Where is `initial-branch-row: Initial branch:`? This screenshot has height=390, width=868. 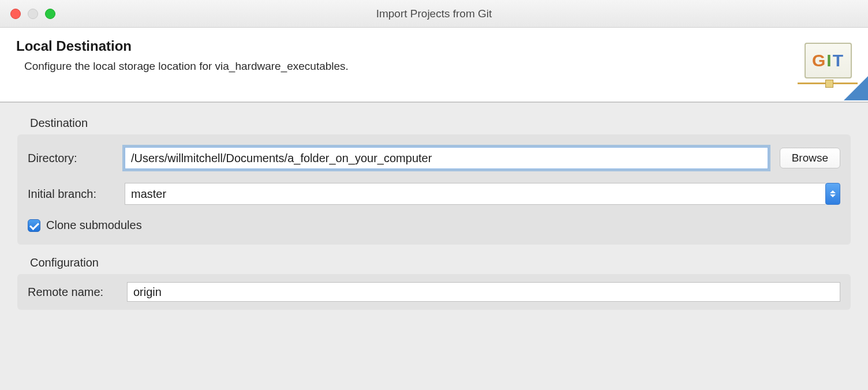 initial-branch-row: Initial branch: is located at coordinates (434, 194).